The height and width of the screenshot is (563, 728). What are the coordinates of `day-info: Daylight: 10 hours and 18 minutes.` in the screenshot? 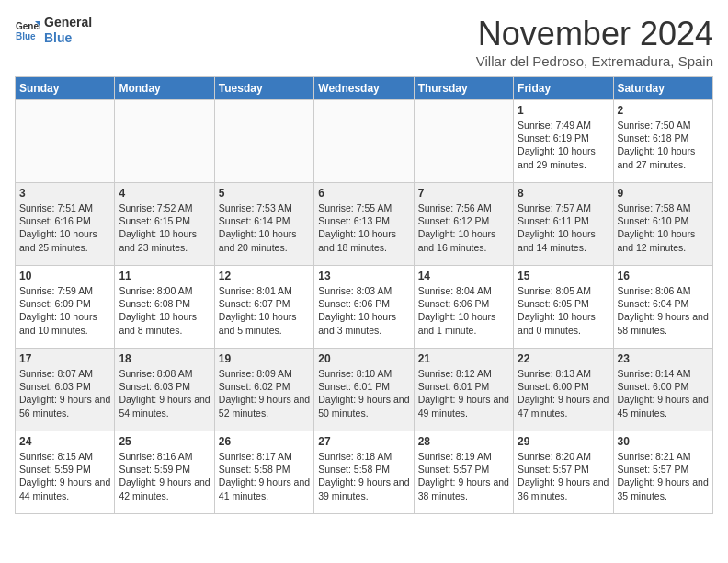 It's located at (364, 240).